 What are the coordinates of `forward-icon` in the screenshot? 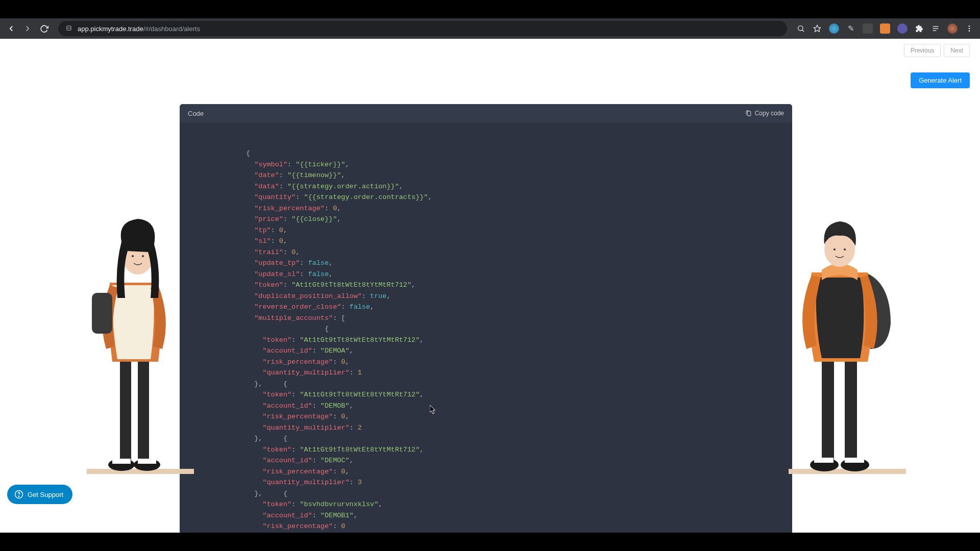 It's located at (28, 29).